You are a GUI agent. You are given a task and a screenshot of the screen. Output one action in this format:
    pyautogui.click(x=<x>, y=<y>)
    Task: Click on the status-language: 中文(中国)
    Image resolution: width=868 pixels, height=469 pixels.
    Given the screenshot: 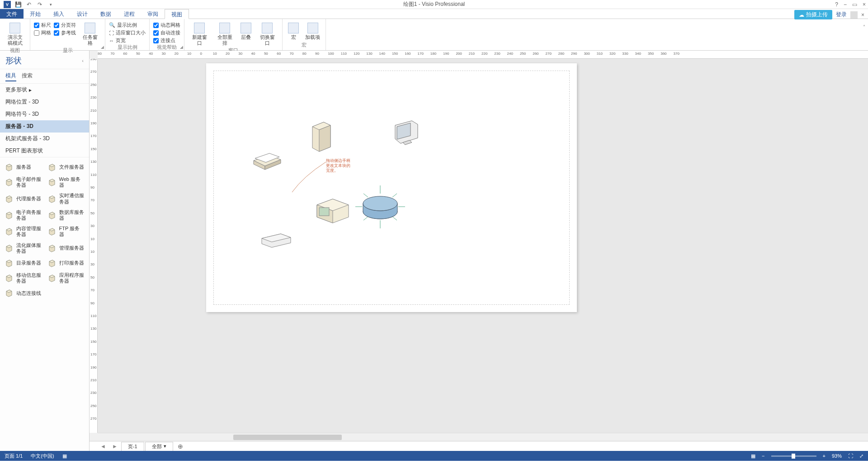 What is the action you would take?
    pyautogui.click(x=42, y=456)
    